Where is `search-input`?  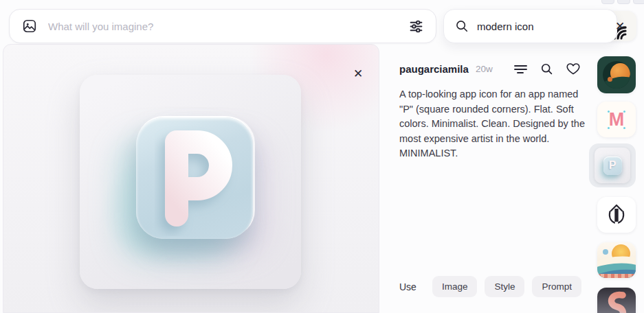
search-input is located at coordinates (546, 26).